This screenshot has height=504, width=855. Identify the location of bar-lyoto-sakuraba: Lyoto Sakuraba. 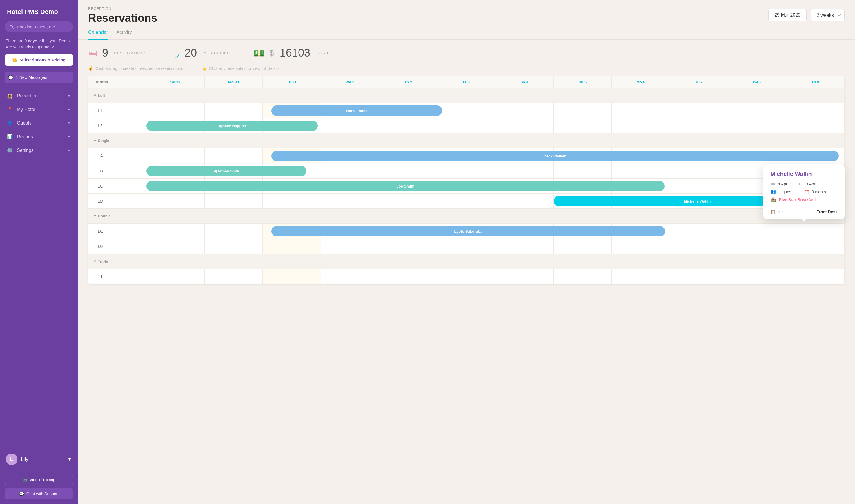
(468, 231).